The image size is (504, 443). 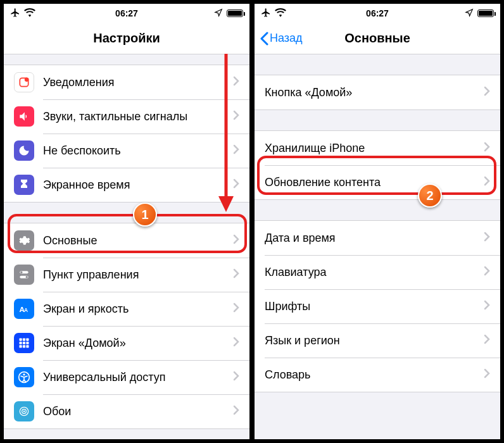 What do you see at coordinates (127, 309) in the screenshot?
I see `row-display: AA Экран и яркость` at bounding box center [127, 309].